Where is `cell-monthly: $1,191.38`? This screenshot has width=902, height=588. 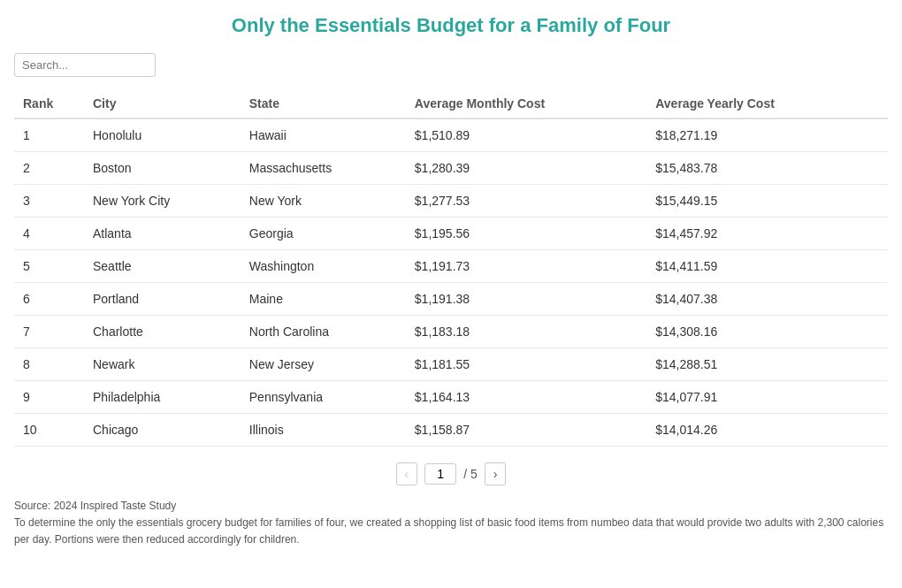
cell-monthly: $1,191.38 is located at coordinates (526, 299).